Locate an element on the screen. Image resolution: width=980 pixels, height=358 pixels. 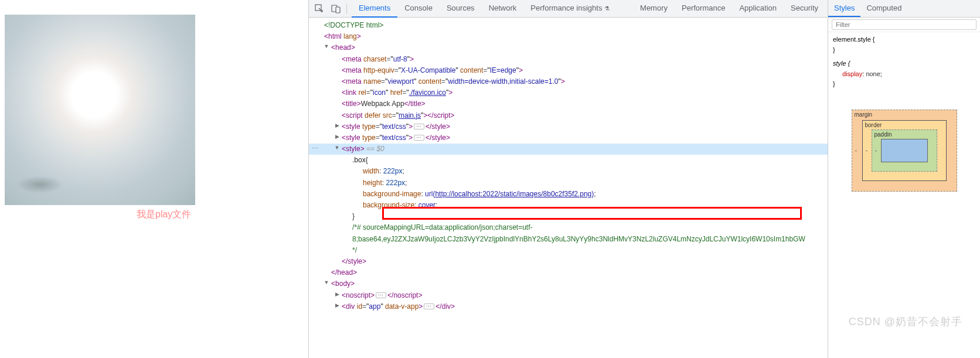
watermark-text: CSDN @奶昔不会射手 is located at coordinates (906, 322).